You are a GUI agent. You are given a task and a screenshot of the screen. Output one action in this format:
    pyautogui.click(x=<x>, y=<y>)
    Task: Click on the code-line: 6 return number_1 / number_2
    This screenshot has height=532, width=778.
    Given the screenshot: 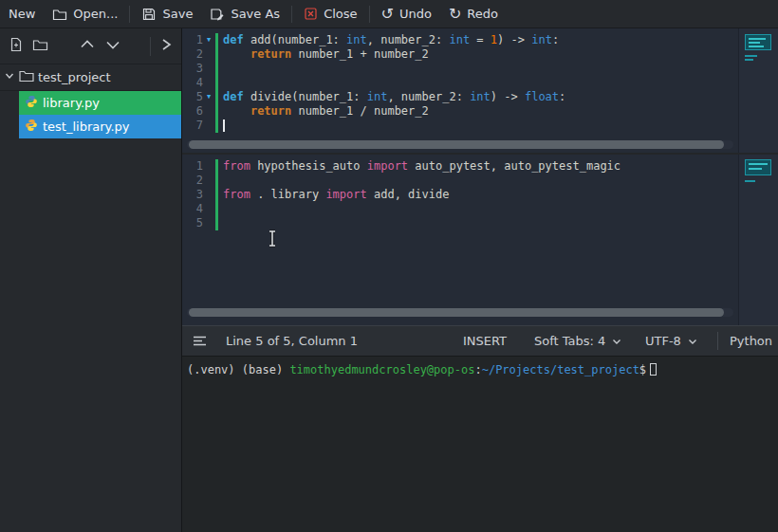 What is the action you would take?
    pyautogui.click(x=460, y=112)
    